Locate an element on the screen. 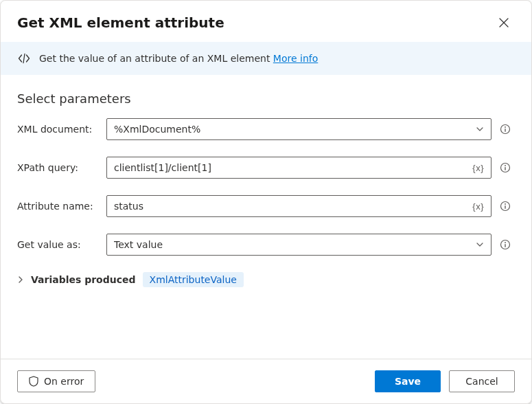 The width and height of the screenshot is (532, 404). dialog-header: Get XML element attribute is located at coordinates (266, 21).